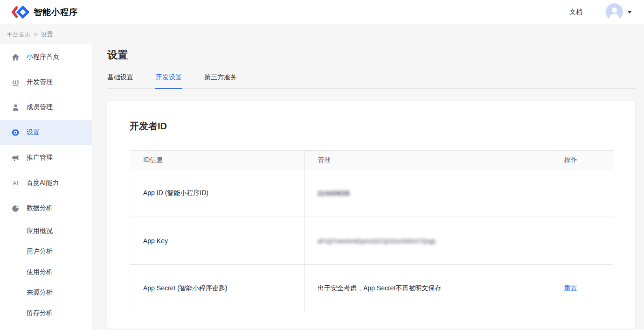 This screenshot has height=330, width=644. I want to click on sidebar-subitem-app-overview: 应用概况, so click(46, 231).